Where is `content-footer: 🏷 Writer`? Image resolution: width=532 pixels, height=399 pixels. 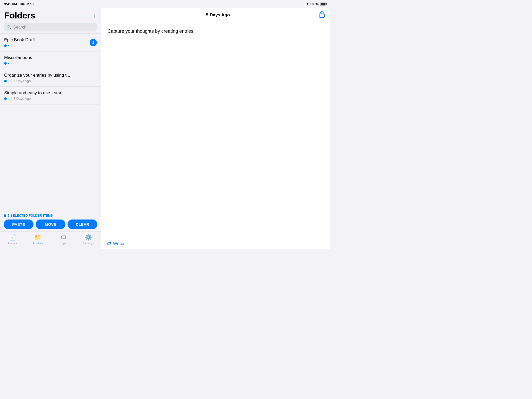 content-footer: 🏷 Writer is located at coordinates (216, 244).